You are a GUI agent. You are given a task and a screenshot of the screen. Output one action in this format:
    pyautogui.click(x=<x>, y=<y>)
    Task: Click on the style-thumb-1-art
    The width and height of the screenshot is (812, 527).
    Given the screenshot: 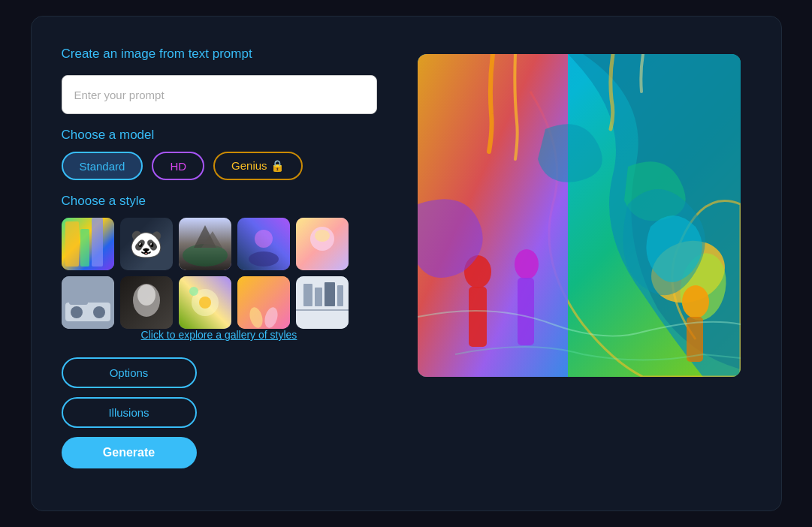 What is the action you would take?
    pyautogui.click(x=88, y=244)
    